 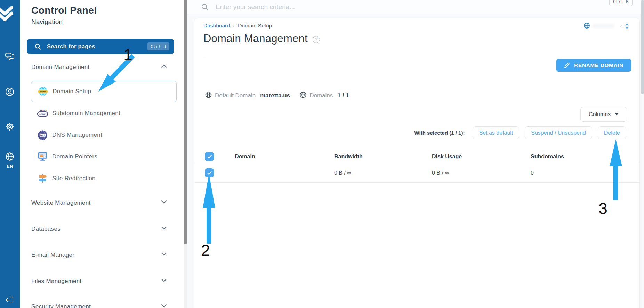 What do you see at coordinates (256, 39) in the screenshot?
I see `page-title: Domain Management` at bounding box center [256, 39].